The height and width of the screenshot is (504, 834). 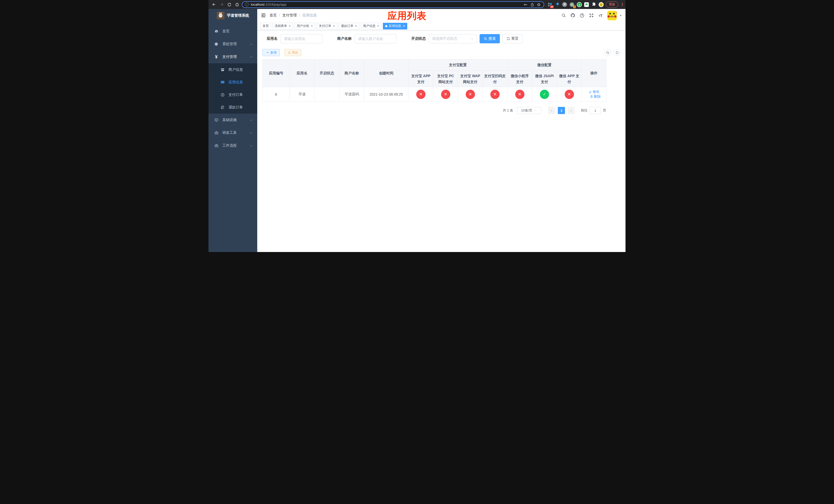 What do you see at coordinates (327, 26) in the screenshot?
I see `tag-pay-order: 支付订单✕` at bounding box center [327, 26].